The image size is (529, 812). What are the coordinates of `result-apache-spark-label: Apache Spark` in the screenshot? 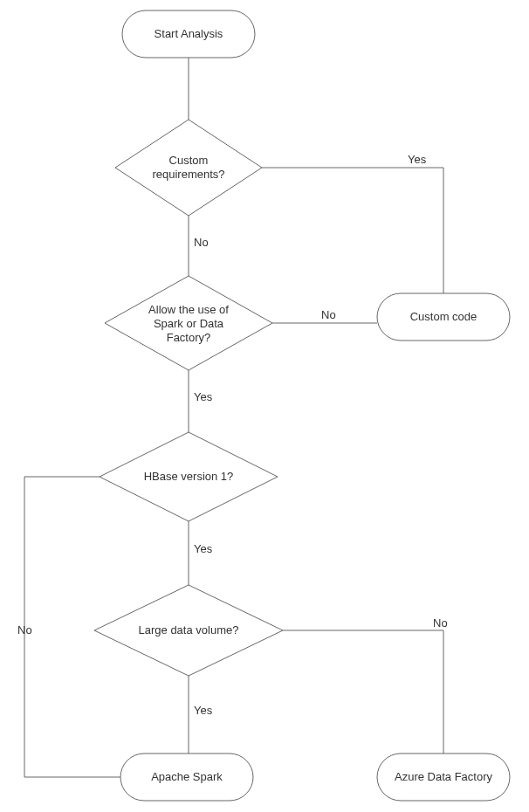 It's located at (187, 777).